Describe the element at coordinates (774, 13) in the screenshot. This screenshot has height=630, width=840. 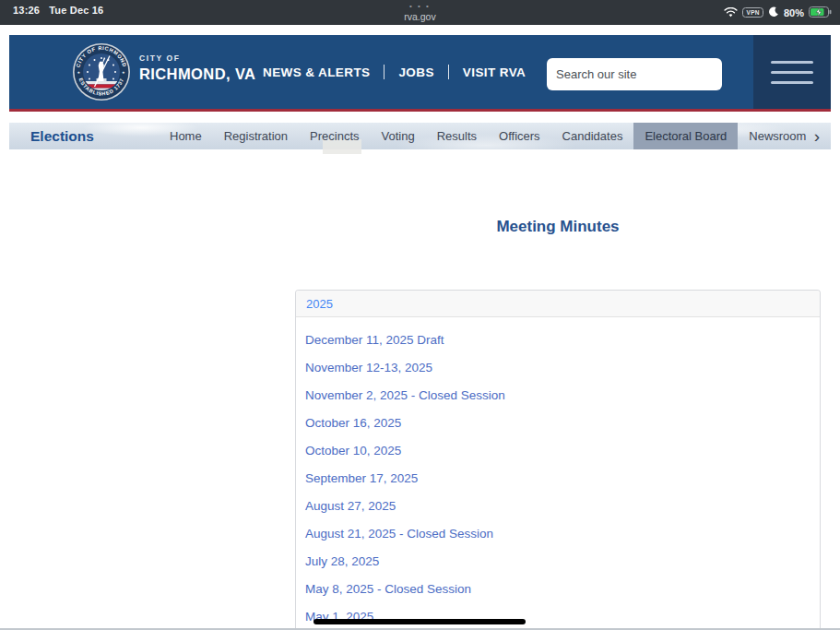
I see `focus-moon-icon` at that location.